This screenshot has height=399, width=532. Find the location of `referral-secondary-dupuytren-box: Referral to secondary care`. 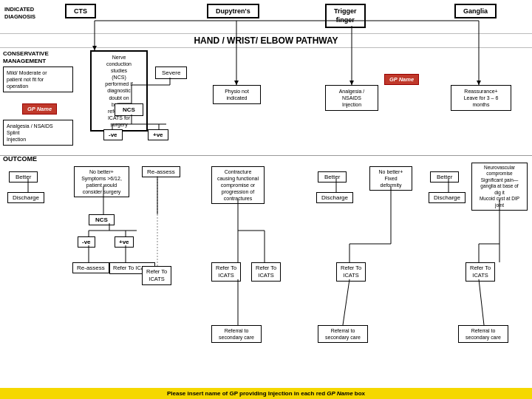

referral-secondary-dupuytren-box: Referral to secondary care is located at coordinates (236, 334).